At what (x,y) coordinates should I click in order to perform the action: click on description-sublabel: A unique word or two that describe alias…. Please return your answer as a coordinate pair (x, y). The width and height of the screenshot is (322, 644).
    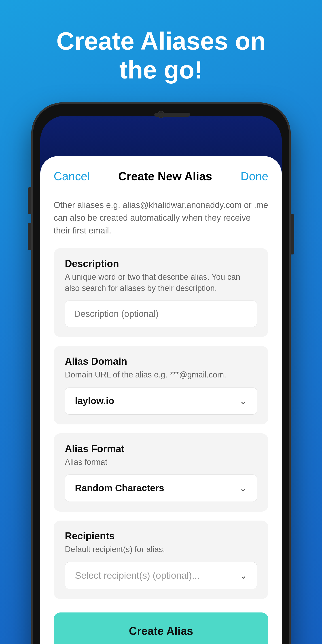
    Looking at the image, I should click on (161, 283).